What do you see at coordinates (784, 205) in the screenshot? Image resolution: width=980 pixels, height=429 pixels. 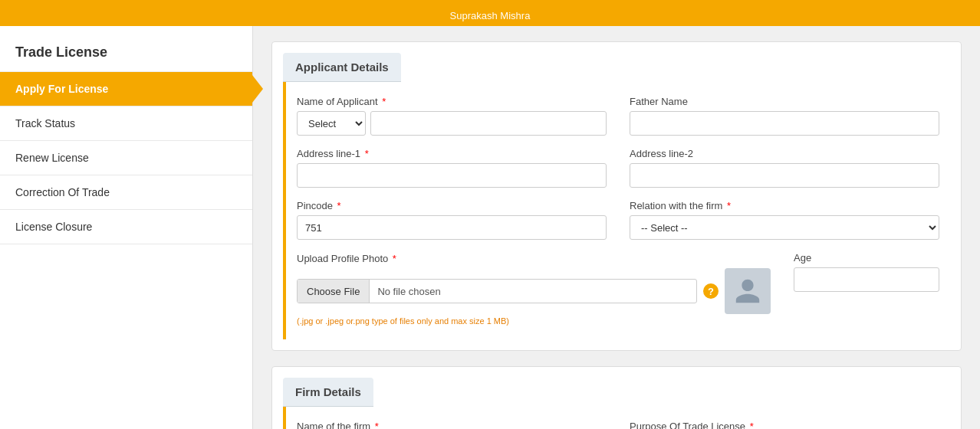 I see `relation-label: Relation with the firm *` at bounding box center [784, 205].